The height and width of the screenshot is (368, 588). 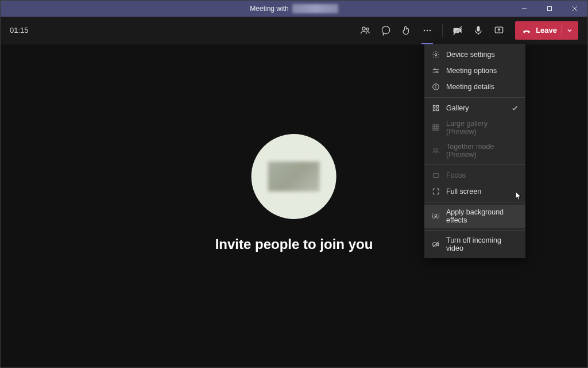 I want to click on leave-chevron, so click(x=567, y=30).